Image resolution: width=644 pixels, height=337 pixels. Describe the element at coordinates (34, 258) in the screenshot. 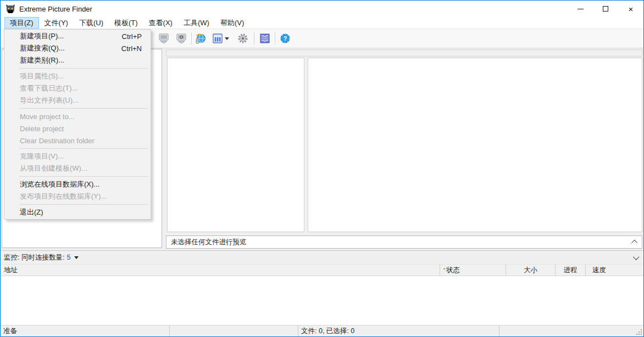

I see `monitor-label: 监控: 同时连接数量:` at that location.